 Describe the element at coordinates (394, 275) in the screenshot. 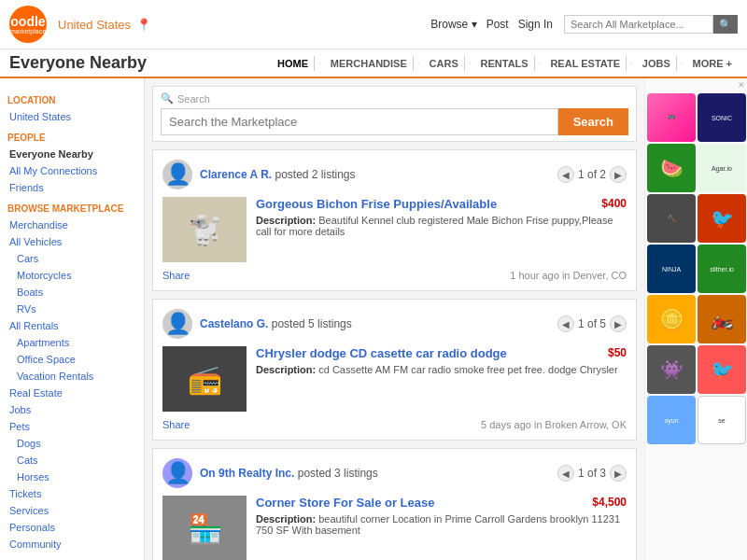

I see `listing-footer: Share 1 hour ago in Denver, CO` at that location.